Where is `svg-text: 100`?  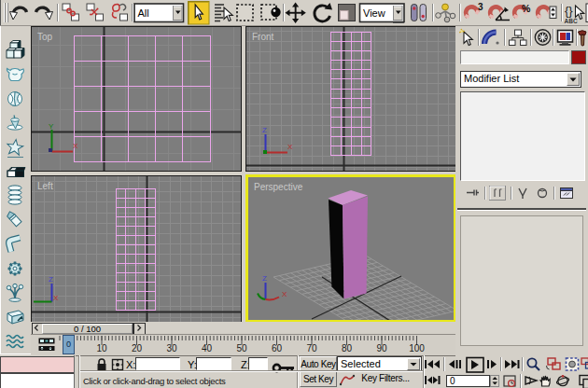
svg-text: 100 is located at coordinates (416, 349).